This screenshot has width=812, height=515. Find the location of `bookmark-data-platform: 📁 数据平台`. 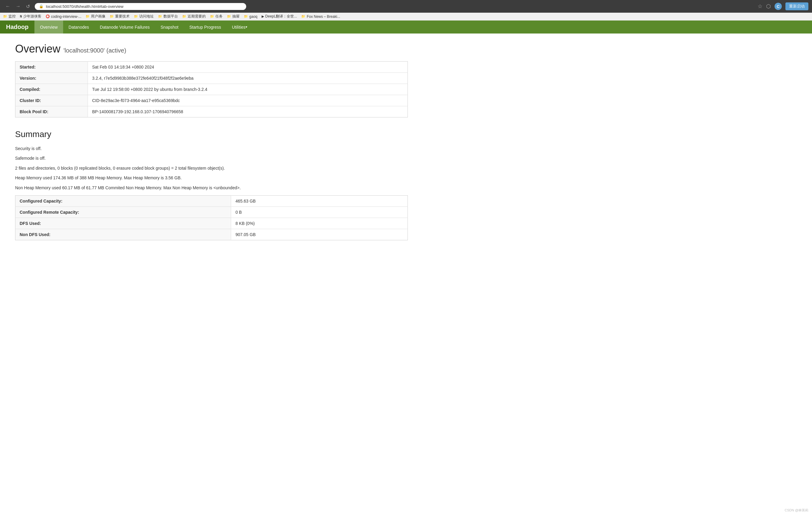

bookmark-data-platform: 📁 数据平台 is located at coordinates (168, 16).